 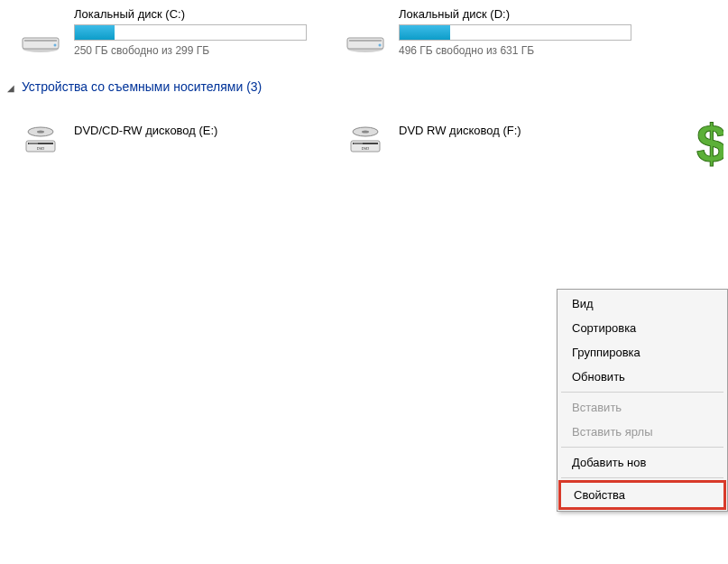 What do you see at coordinates (190, 14) in the screenshot?
I see `drive-name: Локальный диск (C:)` at bounding box center [190, 14].